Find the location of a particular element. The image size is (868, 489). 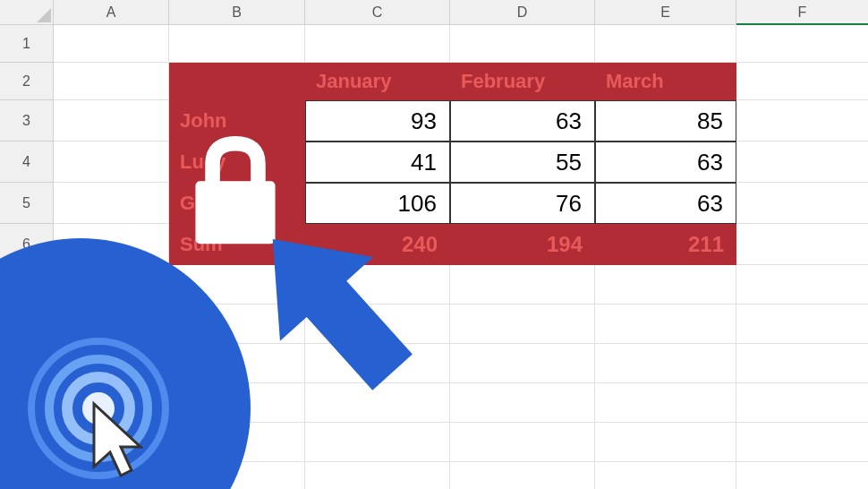

cell-b1 is located at coordinates (237, 44).